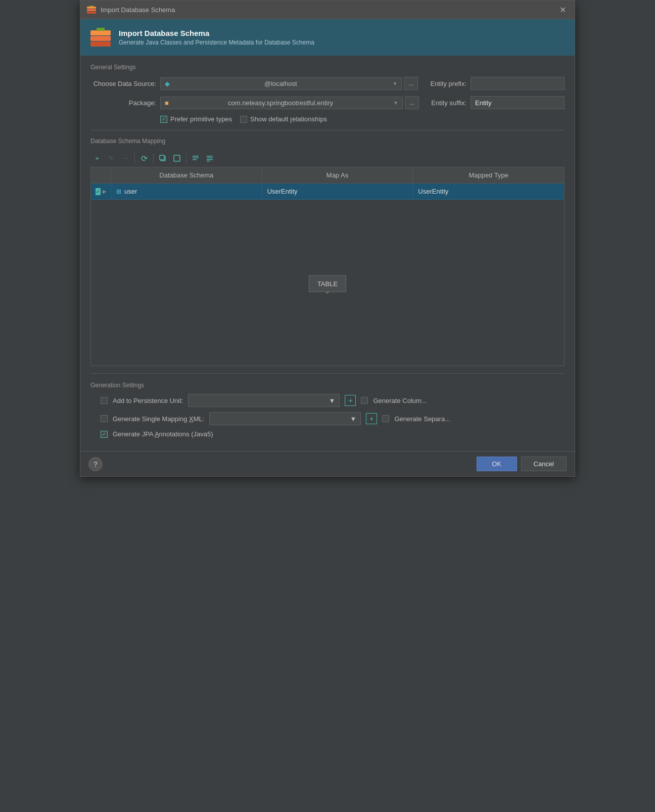 The height and width of the screenshot is (812, 655). Describe the element at coordinates (328, 192) in the screenshot. I see `table-row: ✓ ▶ ⊞ user UserEntity UserEntity` at that location.